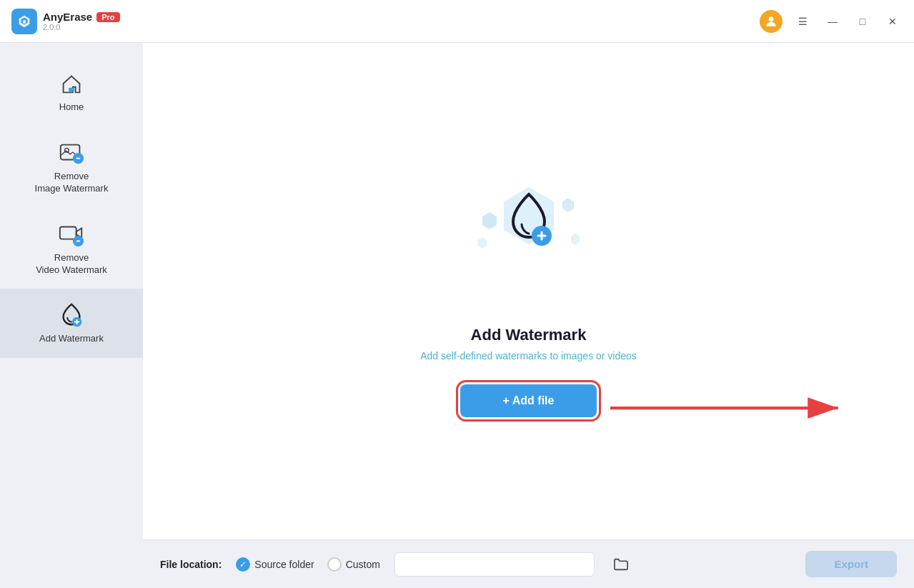 This screenshot has width=914, height=588. I want to click on sidebar-home-label: Home, so click(71, 107).